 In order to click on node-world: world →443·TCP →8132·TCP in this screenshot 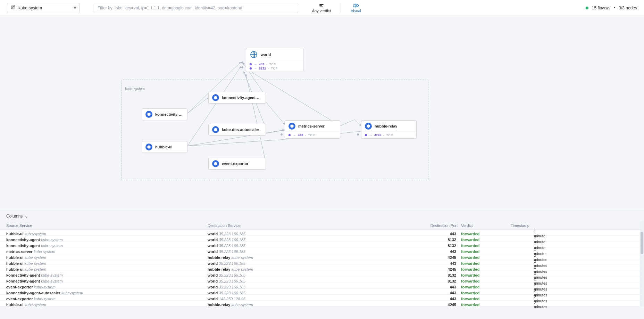, I will do `click(275, 60)`.